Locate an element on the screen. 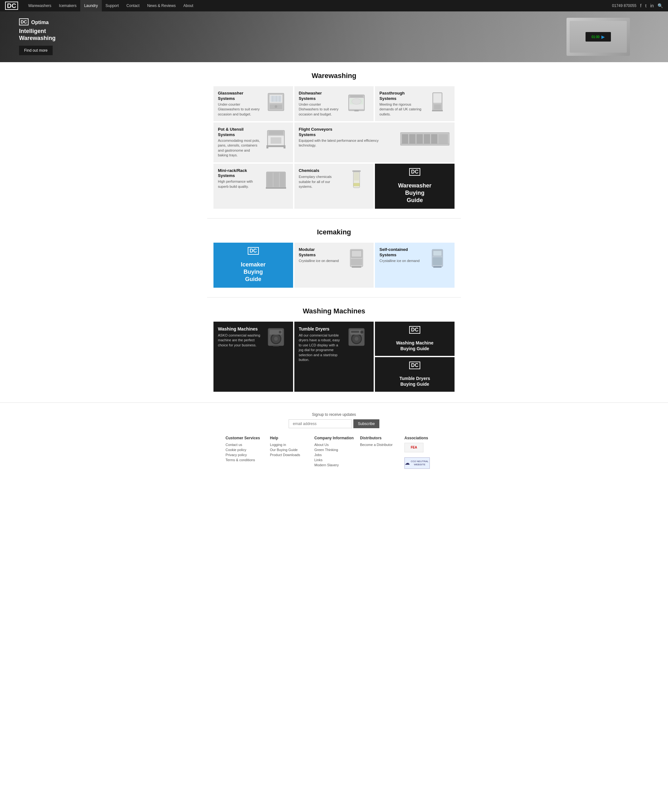 The image size is (668, 812). pot-utensil-card: Pot & Utensil Systems Accommodating most… is located at coordinates (253, 142).